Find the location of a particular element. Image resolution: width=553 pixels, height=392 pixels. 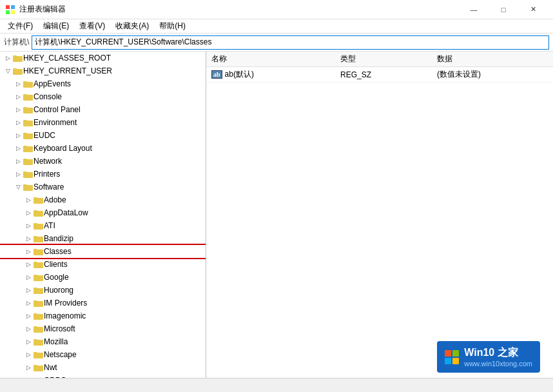

tree-label-hkcr: HKEY_CLASSES_ROOT is located at coordinates (67, 58).